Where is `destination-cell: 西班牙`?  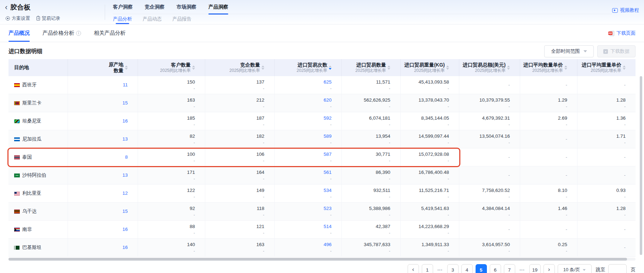
destination-cell: 西班牙 is located at coordinates (38, 85).